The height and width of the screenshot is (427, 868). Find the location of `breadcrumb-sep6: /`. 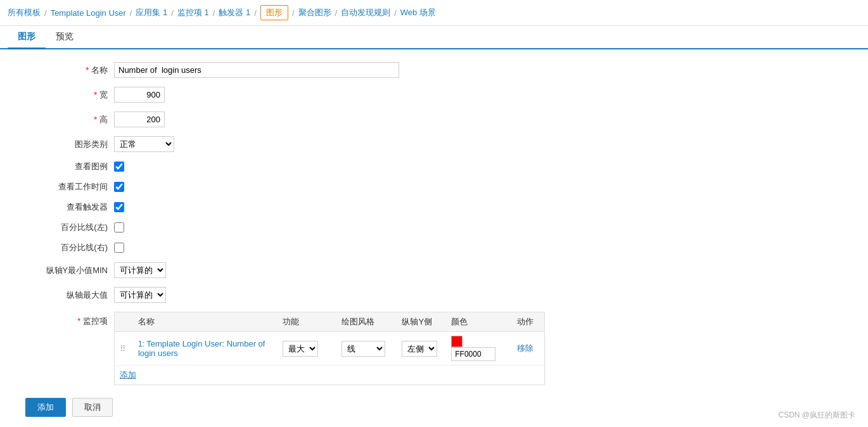

breadcrumb-sep6: / is located at coordinates (293, 13).